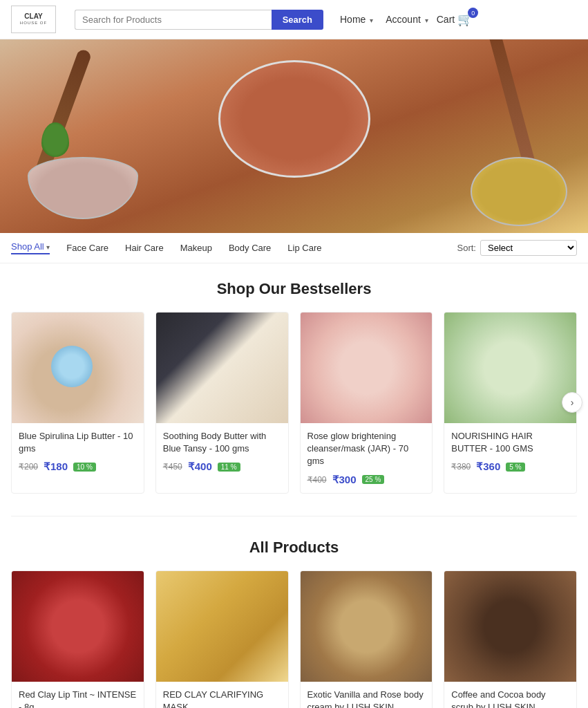 The image size is (588, 708). Describe the element at coordinates (77, 442) in the screenshot. I see `product-name: Blue Spirulina Lip Butter - 10 gms` at that location.